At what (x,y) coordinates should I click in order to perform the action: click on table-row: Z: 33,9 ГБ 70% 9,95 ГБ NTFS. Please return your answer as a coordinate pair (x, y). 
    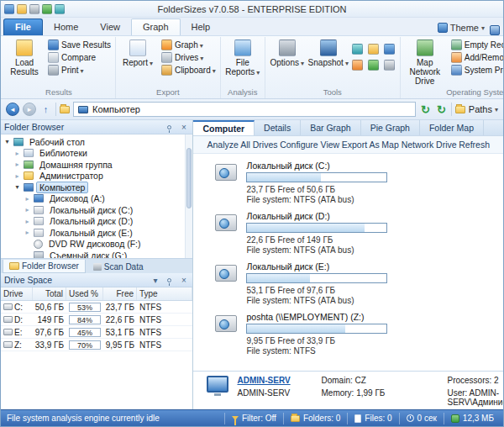
    Looking at the image, I should click on (97, 345).